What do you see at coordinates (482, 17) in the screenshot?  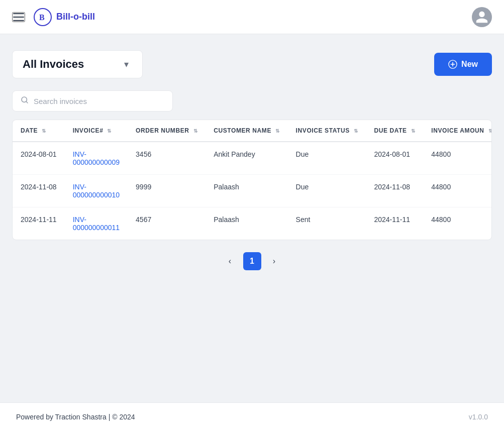 I see `user-icon` at bounding box center [482, 17].